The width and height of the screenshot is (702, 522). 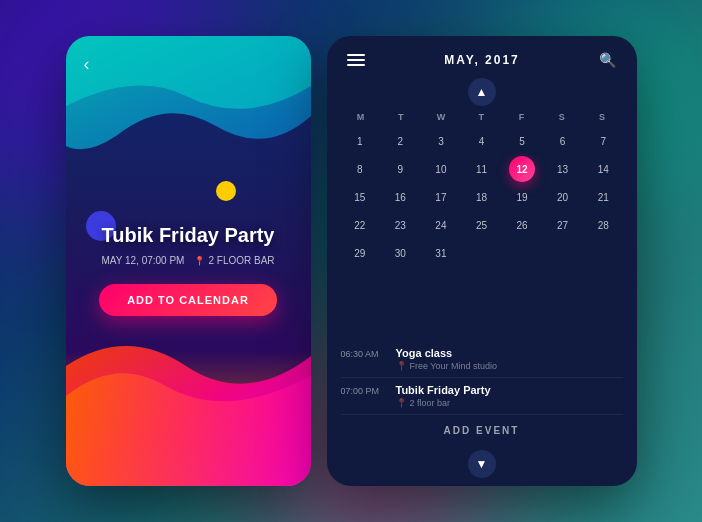 What do you see at coordinates (522, 169) in the screenshot?
I see `cal-day-today: 12` at bounding box center [522, 169].